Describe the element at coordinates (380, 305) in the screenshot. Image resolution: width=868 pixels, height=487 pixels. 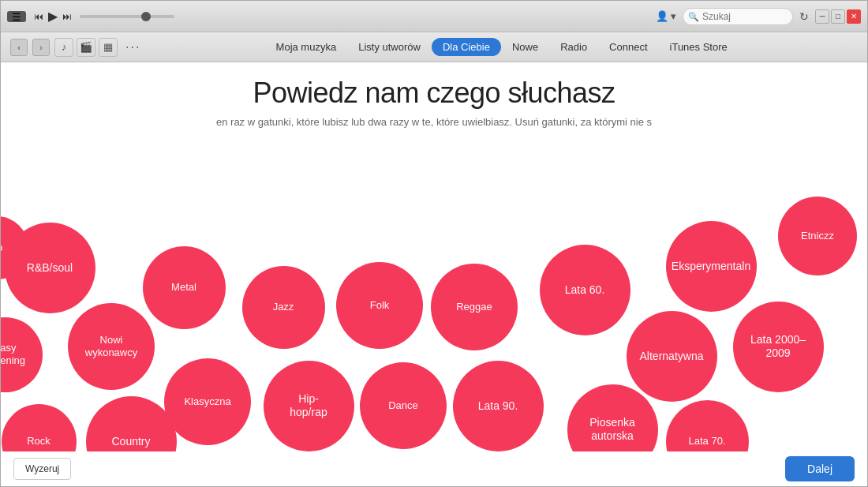
I see `bubble-folk: Folk` at that location.